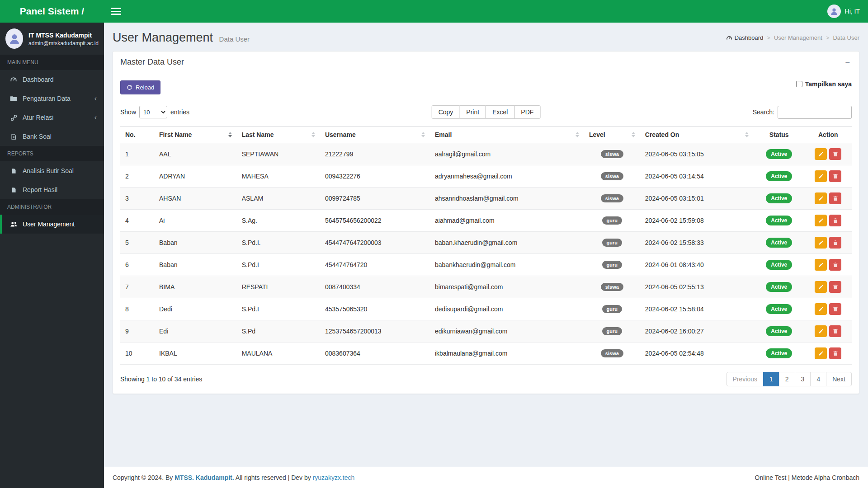 This screenshot has height=488, width=868. I want to click on column-email: Email, so click(507, 135).